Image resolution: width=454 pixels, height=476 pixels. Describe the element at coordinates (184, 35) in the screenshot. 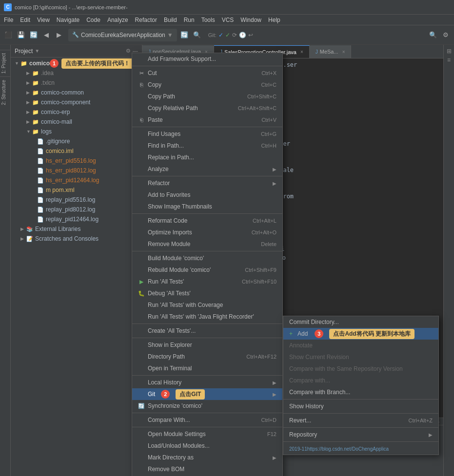

I see `toolbar-run: 🔄` at that location.